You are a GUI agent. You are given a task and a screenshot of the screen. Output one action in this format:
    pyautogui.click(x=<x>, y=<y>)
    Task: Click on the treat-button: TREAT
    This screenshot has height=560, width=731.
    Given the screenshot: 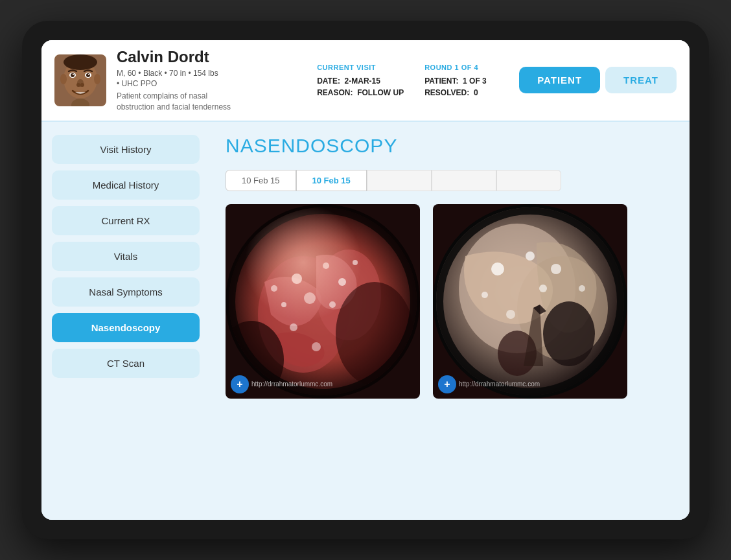 What is the action you would take?
    pyautogui.click(x=641, y=80)
    